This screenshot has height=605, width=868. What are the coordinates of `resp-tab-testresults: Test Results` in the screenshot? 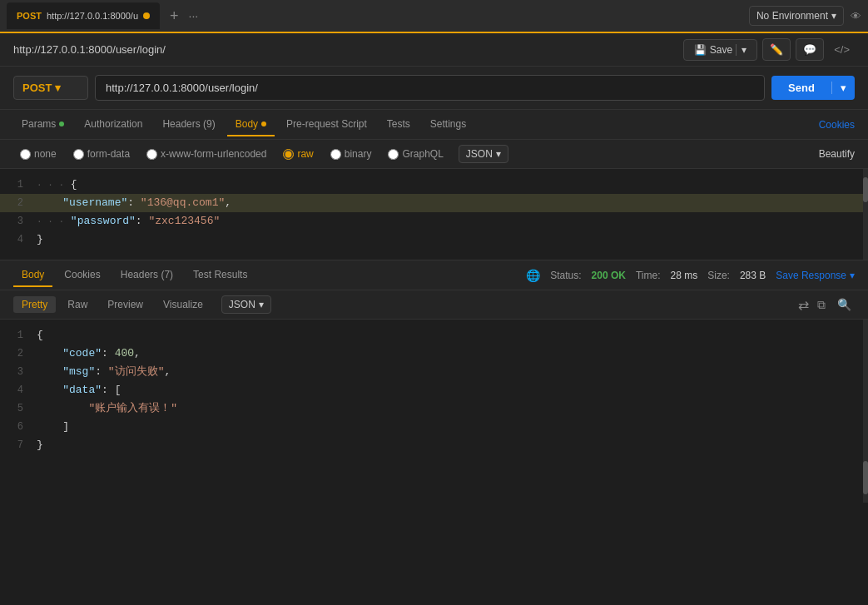 It's located at (220, 275).